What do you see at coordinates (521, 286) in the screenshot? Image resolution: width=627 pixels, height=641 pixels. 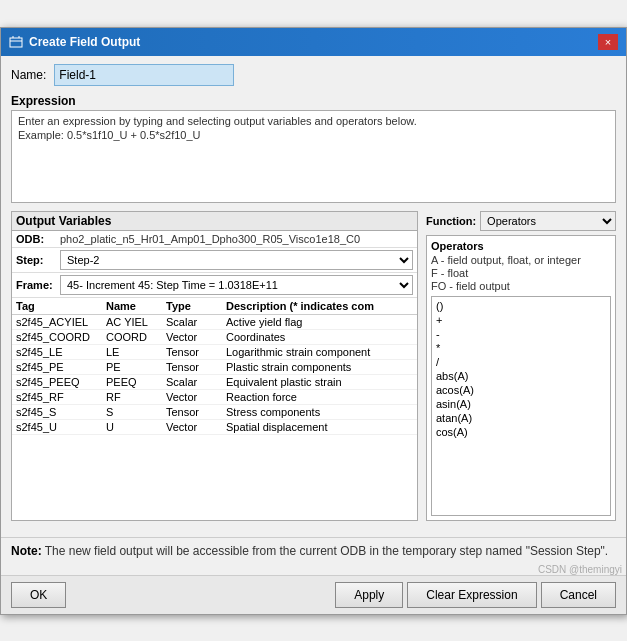 I see `operator-description: FO - field output` at bounding box center [521, 286].